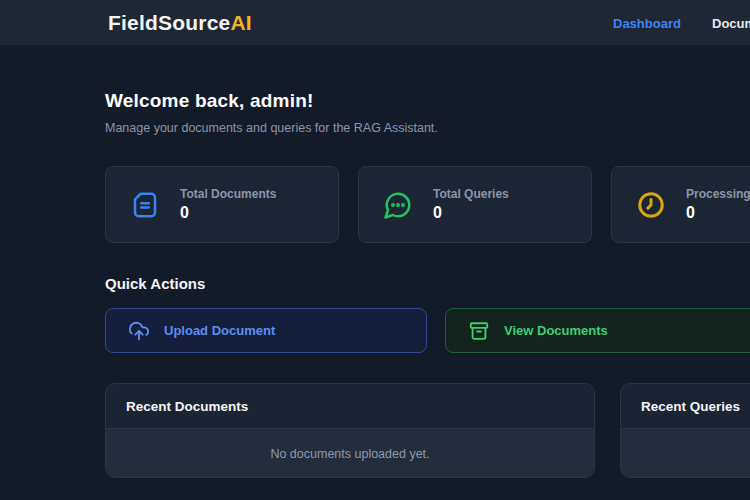 This screenshot has height=500, width=750. What do you see at coordinates (169, 22) in the screenshot?
I see `brand-name: FieldSource` at bounding box center [169, 22].